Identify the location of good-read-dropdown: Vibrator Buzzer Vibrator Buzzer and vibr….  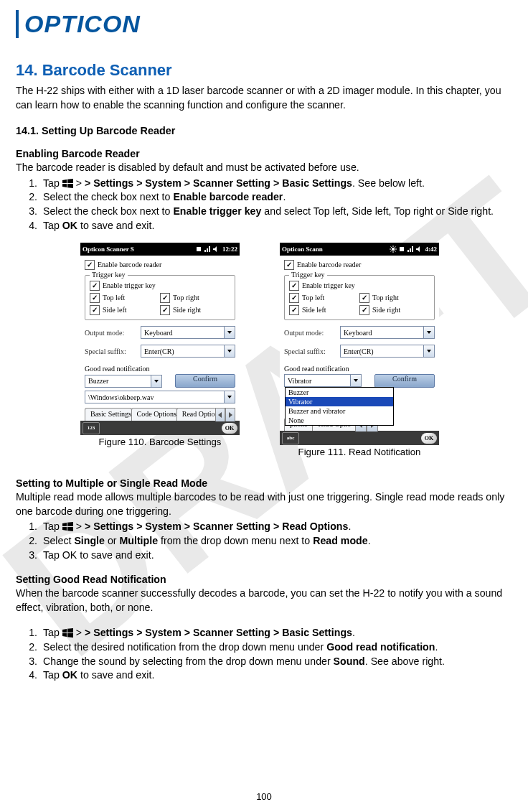
(323, 381).